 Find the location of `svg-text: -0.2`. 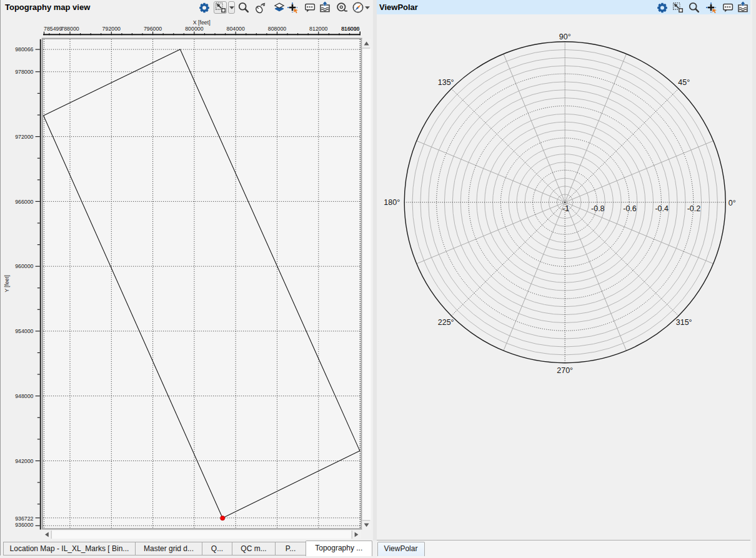

svg-text: -0.2 is located at coordinates (694, 209).